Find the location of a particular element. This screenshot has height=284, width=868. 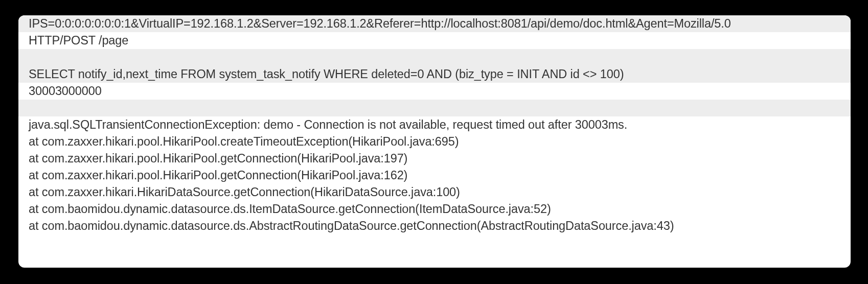

log-line: at com.zaxxer.hikari.HikariDataSource.ge… is located at coordinates (435, 192).